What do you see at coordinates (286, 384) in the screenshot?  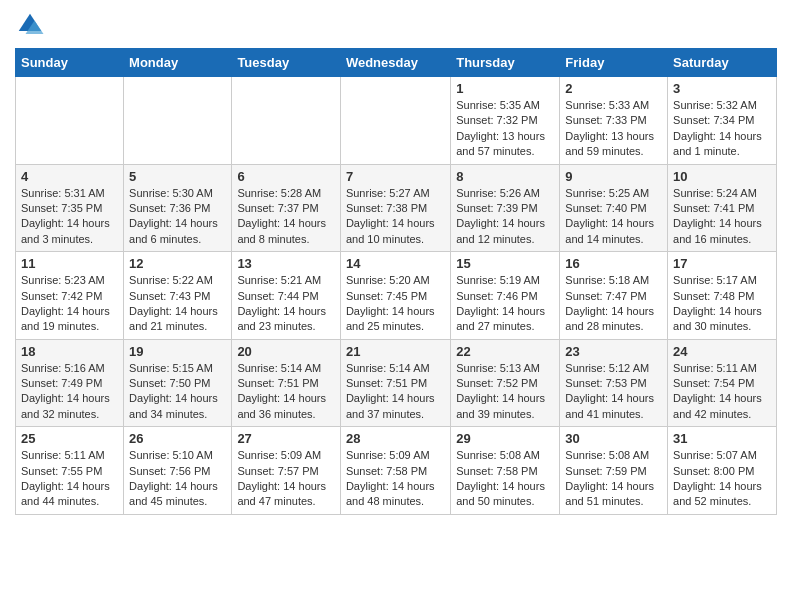 I see `cell-text: Sunset: 7:51 PM` at bounding box center [286, 384].